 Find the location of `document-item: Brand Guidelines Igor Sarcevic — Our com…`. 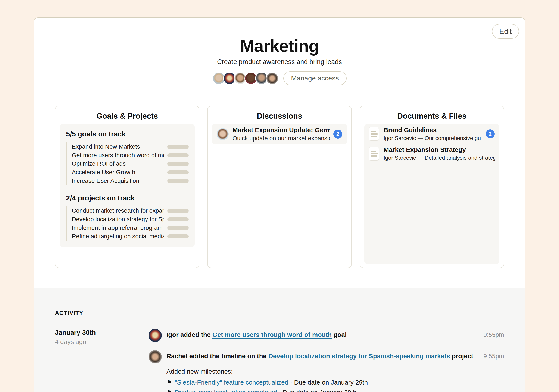

document-item: Brand Guidelines Igor Sarcevic — Our com… is located at coordinates (432, 134).